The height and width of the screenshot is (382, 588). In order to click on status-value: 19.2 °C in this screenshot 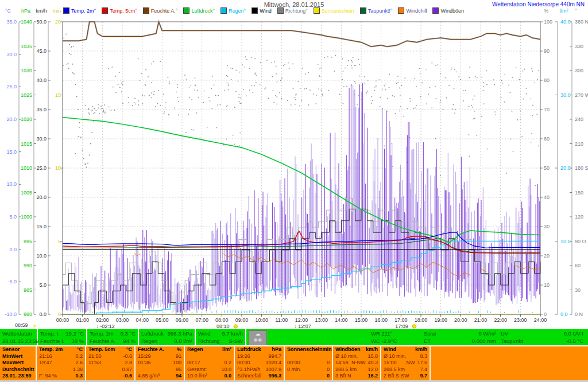, I will do `click(75, 334)`.